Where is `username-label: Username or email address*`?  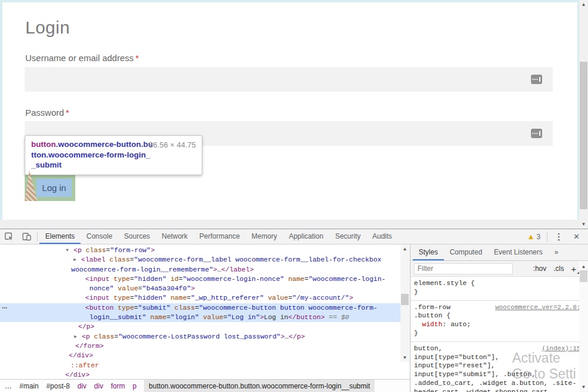 username-label: Username or email address* is located at coordinates (82, 58).